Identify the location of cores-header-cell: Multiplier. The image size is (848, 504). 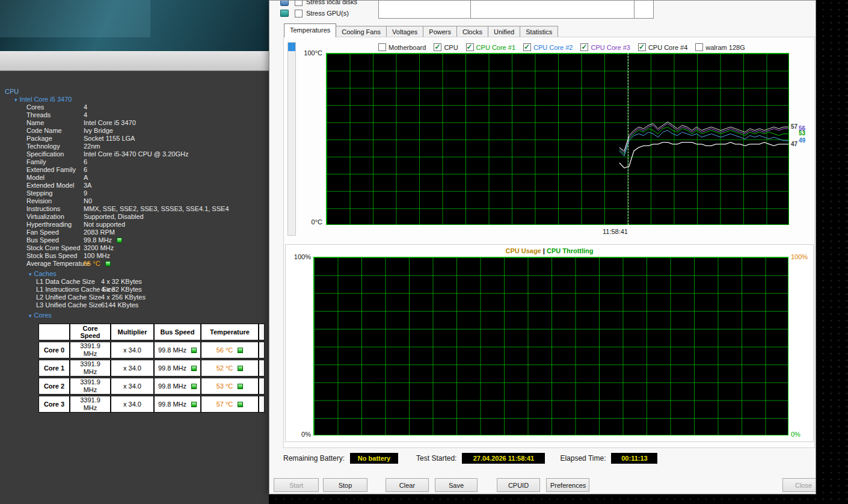
(132, 332).